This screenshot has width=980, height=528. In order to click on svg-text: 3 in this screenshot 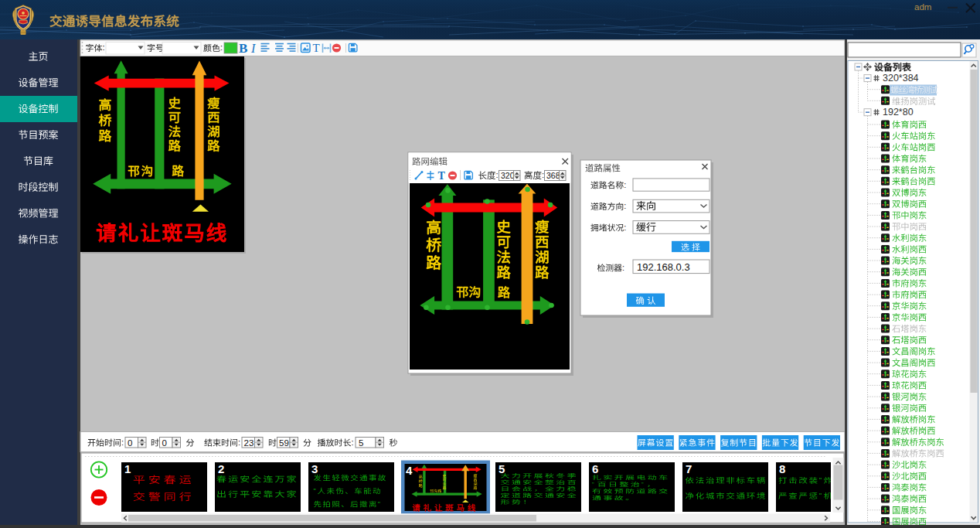, I will do `click(315, 468)`.